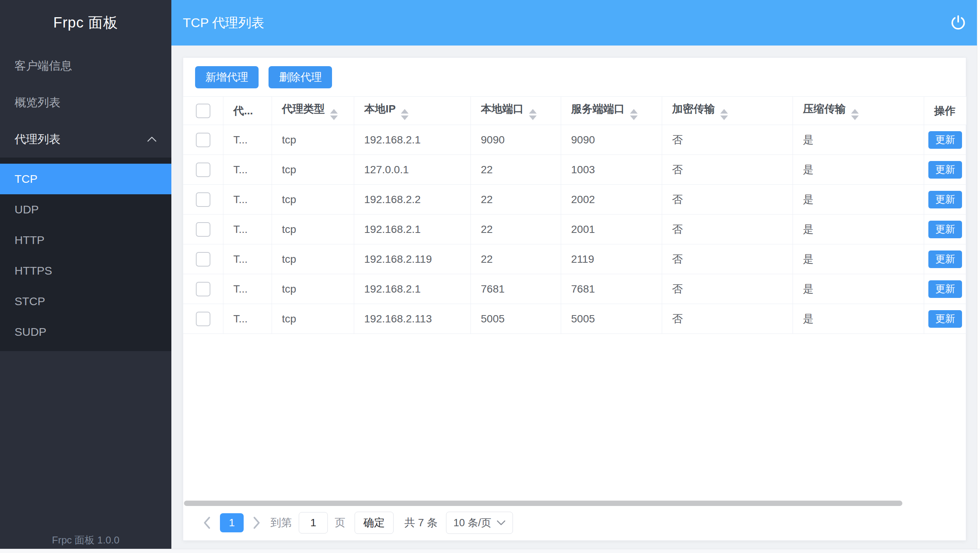  Describe the element at coordinates (86, 210) in the screenshot. I see `submenu-item-udp: UDP` at that location.